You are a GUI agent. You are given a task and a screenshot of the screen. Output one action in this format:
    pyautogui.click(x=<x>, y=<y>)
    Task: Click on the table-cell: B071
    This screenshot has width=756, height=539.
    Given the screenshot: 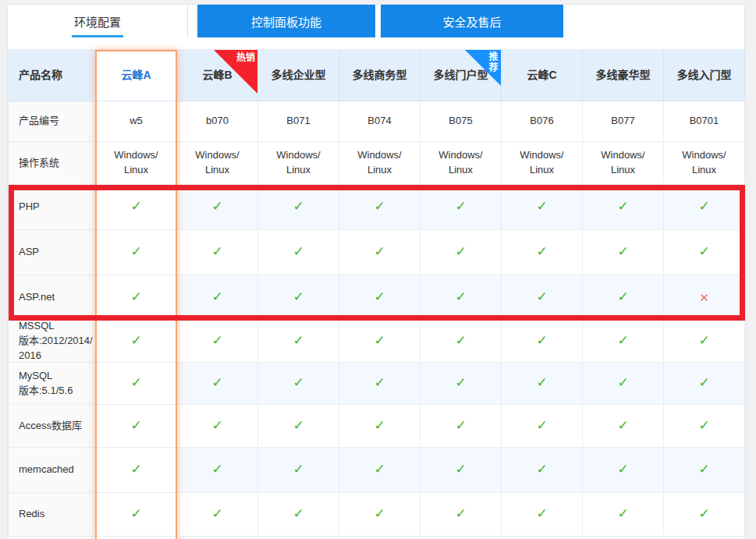 What is the action you would take?
    pyautogui.click(x=299, y=122)
    